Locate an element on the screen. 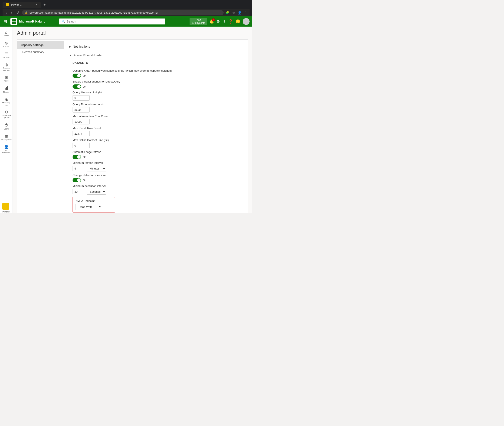  topbar-right: Trial: 59 days left 🔔 8 ⚙ ⬇ ❓ 🙂 is located at coordinates (220, 21).